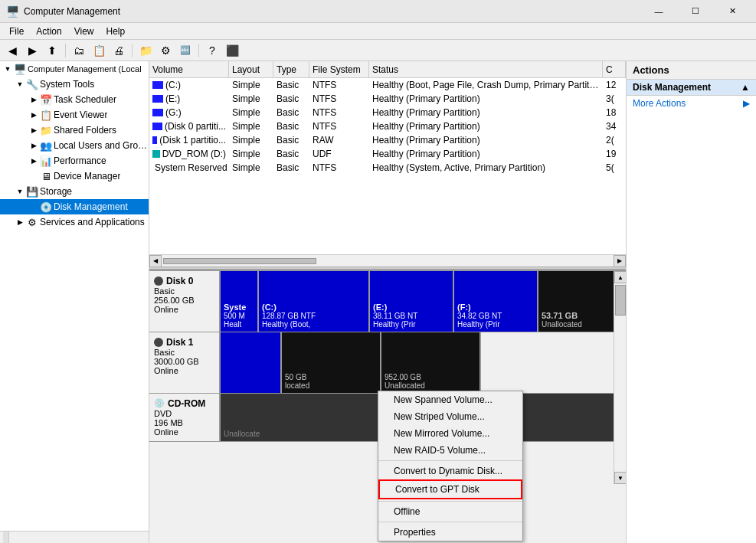 The width and height of the screenshot is (756, 543). Describe the element at coordinates (63, 11) in the screenshot. I see `title-bar-left: 🖥️ Computer Management` at that location.